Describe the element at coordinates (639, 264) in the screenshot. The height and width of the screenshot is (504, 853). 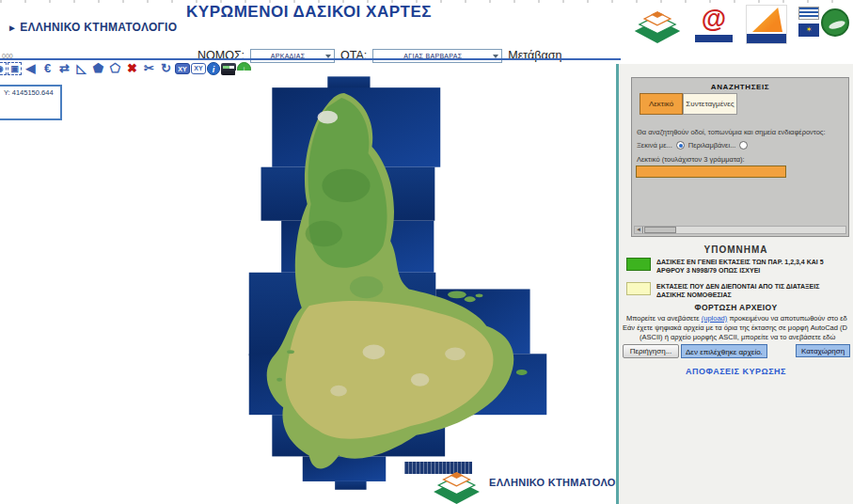
I see `legend-green-swatch` at that location.